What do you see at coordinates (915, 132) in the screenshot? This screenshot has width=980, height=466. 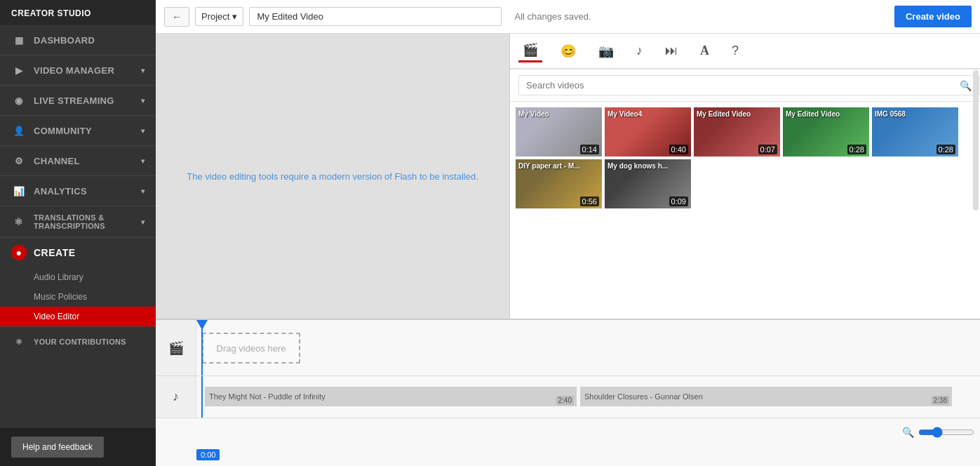 I see `video-thumb: IMG 0568 0:28` at bounding box center [915, 132].